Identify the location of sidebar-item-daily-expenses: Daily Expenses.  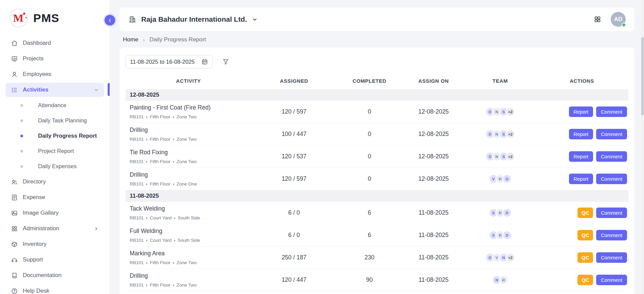
(55, 166).